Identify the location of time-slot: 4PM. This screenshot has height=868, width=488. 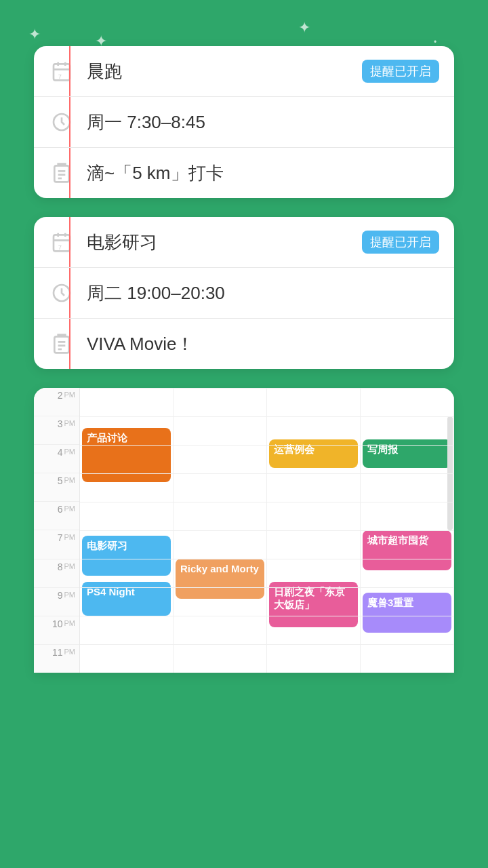
(57, 459).